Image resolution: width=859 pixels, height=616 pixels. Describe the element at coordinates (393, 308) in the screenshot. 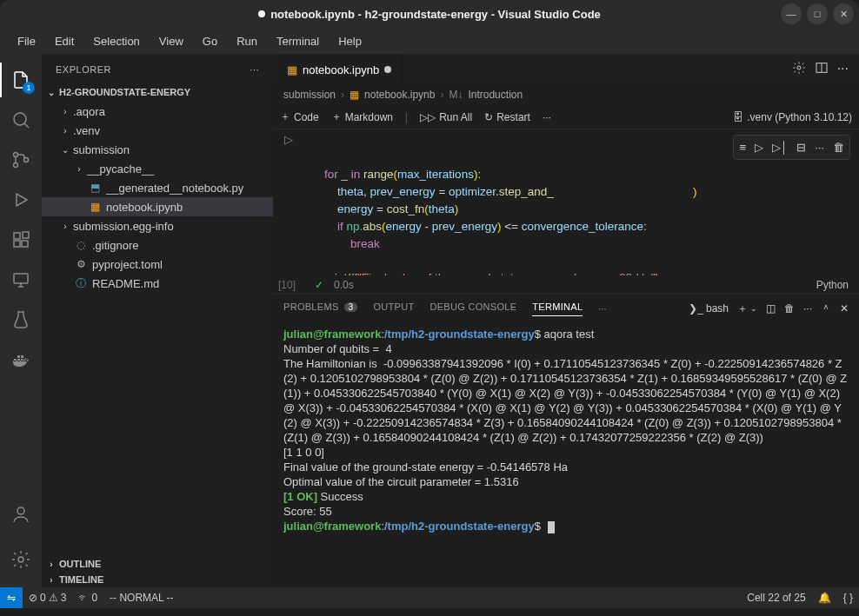

I see `panel-tab-output: OUTPUT` at that location.